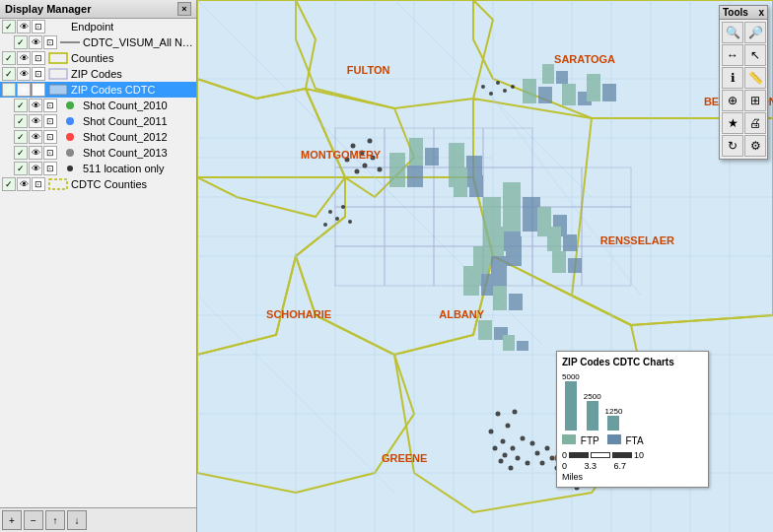 This screenshot has width=773, height=532. Describe the element at coordinates (9, 74) in the screenshot. I see `layer-check-zip-codes: ✓` at that location.